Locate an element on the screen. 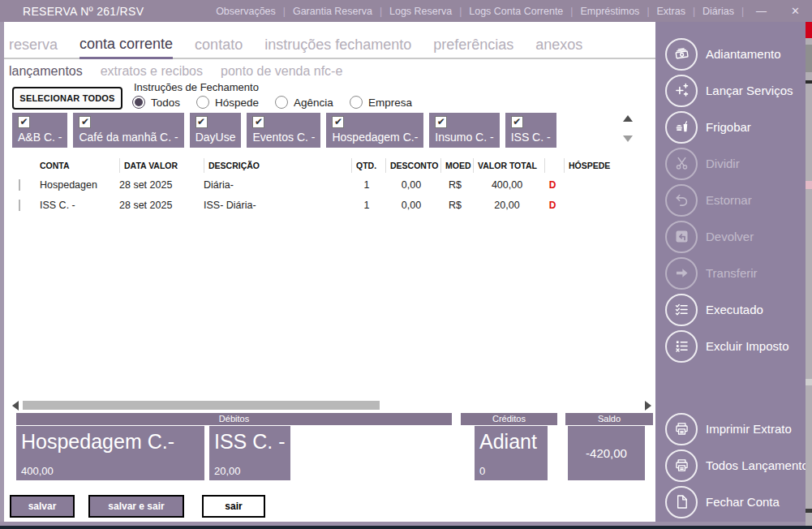  sair-button: sair is located at coordinates (234, 506).